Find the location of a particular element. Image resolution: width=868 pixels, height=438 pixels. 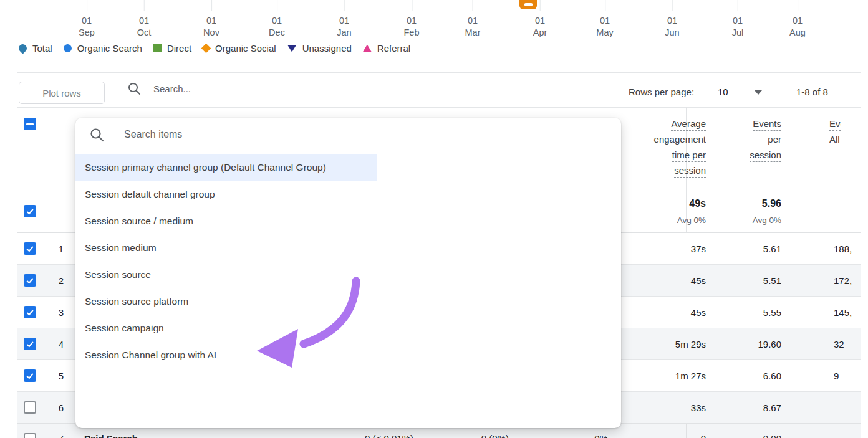

x-axis-tick: 01Nov is located at coordinates (211, 19).